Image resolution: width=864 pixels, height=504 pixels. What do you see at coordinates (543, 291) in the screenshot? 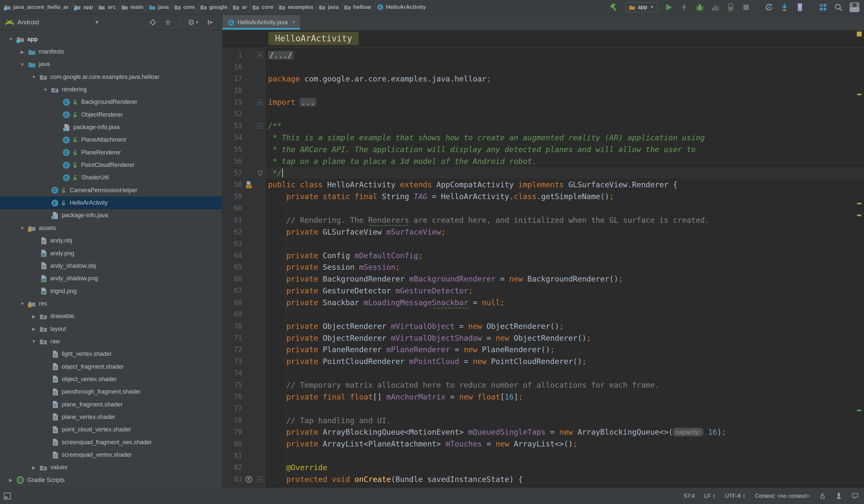
I see `code-line-67: 67 private GestureDetector mGestureDetec…` at bounding box center [543, 291].